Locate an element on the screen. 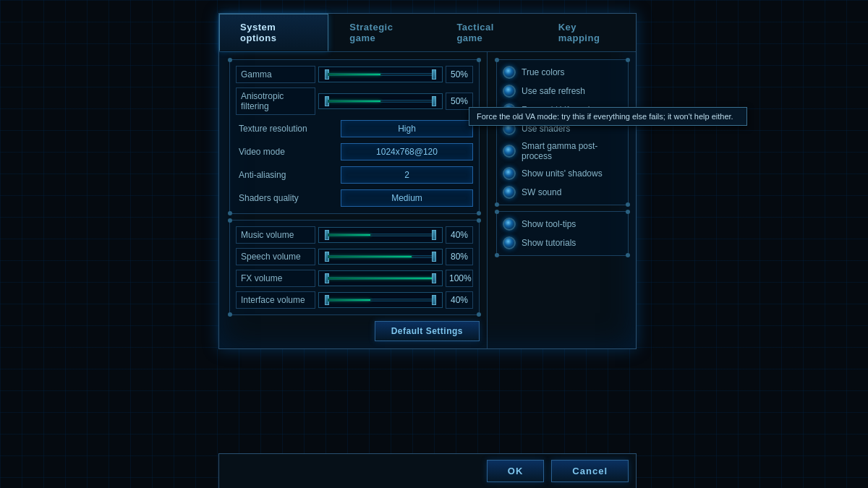 Image resolution: width=868 pixels, height=488 pixels. misc-options-section: Show tool-tips Show tutorials is located at coordinates (563, 234).